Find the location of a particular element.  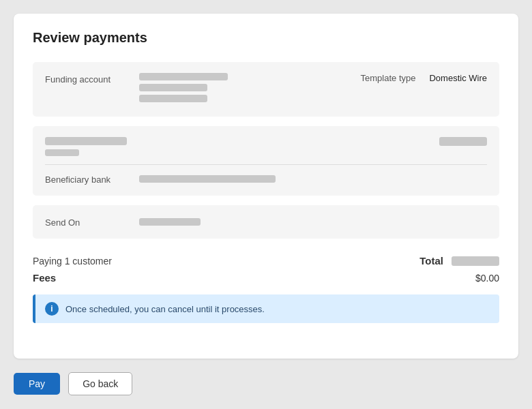

send-on-section: Send On is located at coordinates (266, 222).